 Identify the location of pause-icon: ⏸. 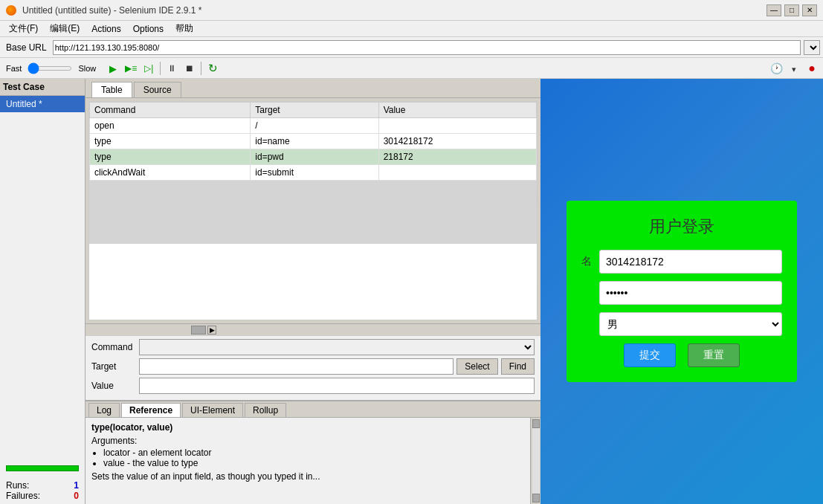
(172, 68).